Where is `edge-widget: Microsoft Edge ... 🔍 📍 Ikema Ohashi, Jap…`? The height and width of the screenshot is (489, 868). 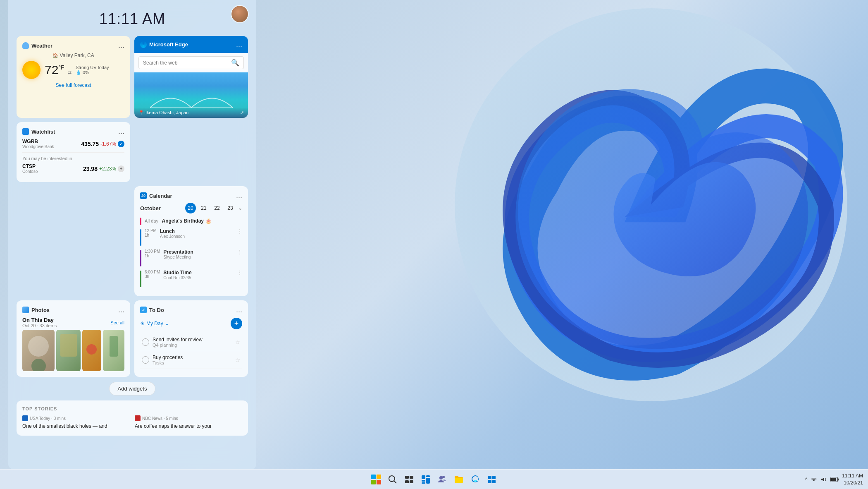 edge-widget: Microsoft Edge ... 🔍 📍 Ikema Ohashi, Jap… is located at coordinates (191, 77).